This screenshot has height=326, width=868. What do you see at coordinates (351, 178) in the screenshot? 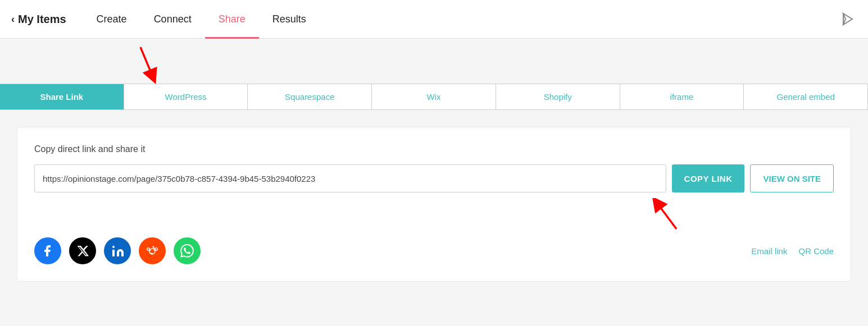
I see `share-link-input` at bounding box center [351, 178].